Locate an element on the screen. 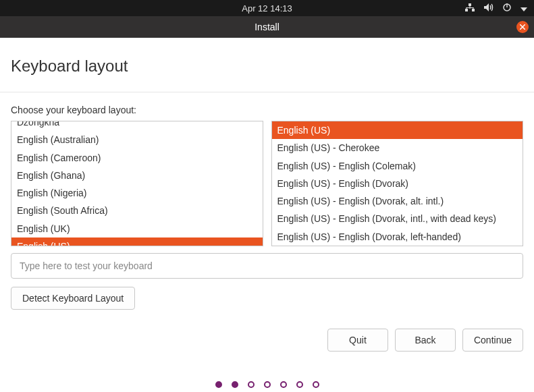  layout-item: Dzongkha is located at coordinates (137, 125).